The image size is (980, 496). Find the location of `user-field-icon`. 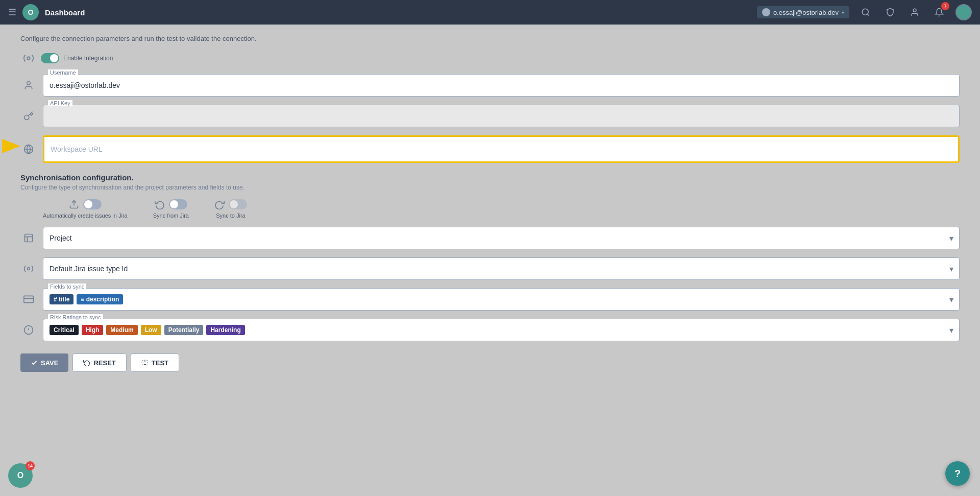

user-field-icon is located at coordinates (29, 85).